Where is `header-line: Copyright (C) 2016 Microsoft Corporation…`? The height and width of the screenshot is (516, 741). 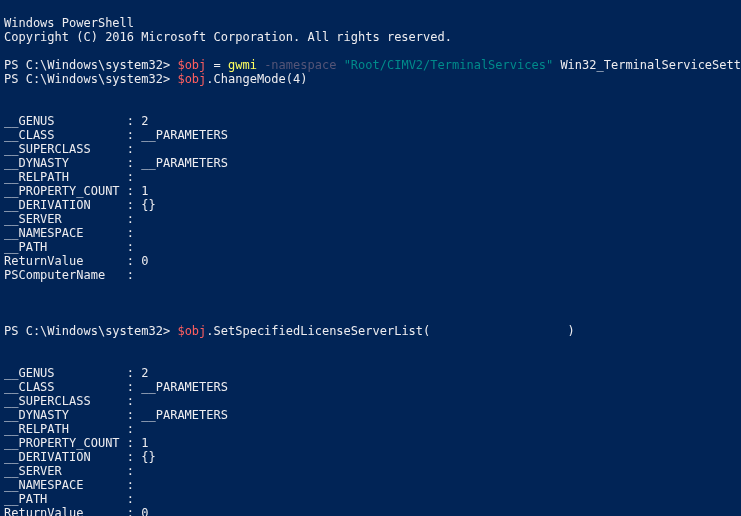 header-line: Copyright (C) 2016 Microsoft Corporation… is located at coordinates (228, 37).